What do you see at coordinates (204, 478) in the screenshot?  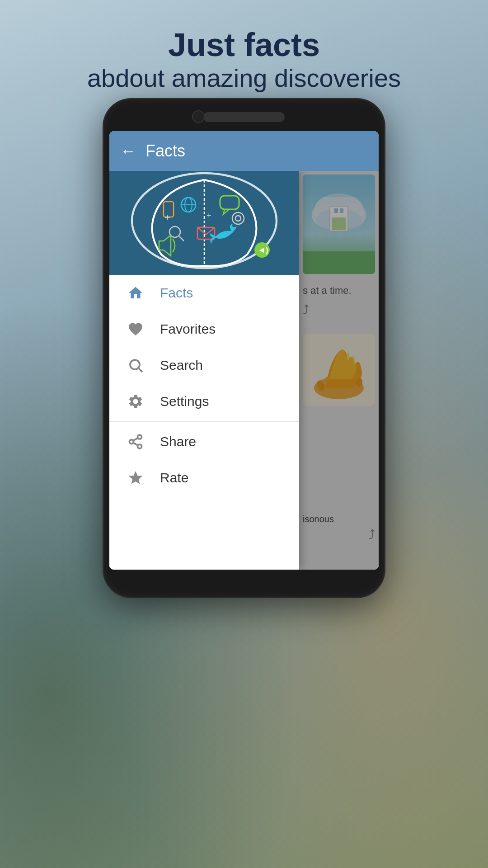 I see `menu-item-rate: Rate` at bounding box center [204, 478].